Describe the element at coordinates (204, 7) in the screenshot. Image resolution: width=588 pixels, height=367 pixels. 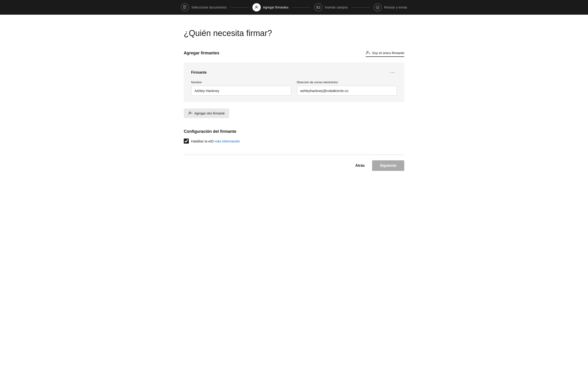
I see `nav-step-select-docs: Seleccionar documentos` at that location.